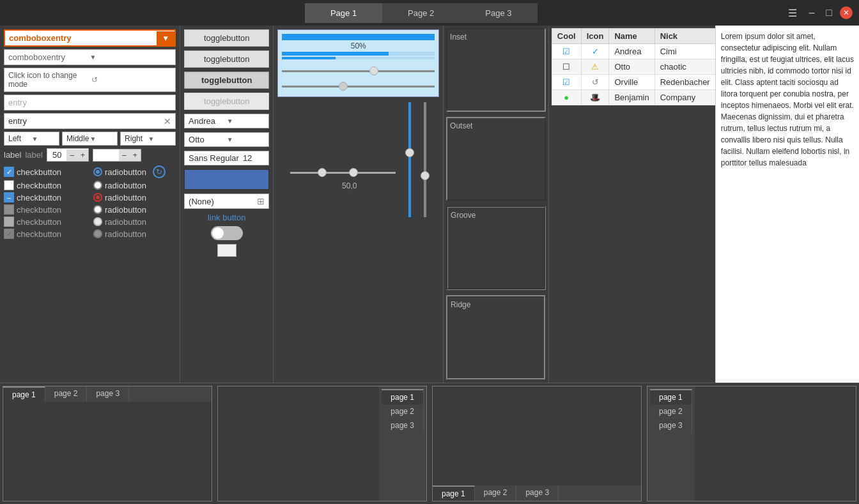  I want to click on link-button: link button, so click(226, 217).